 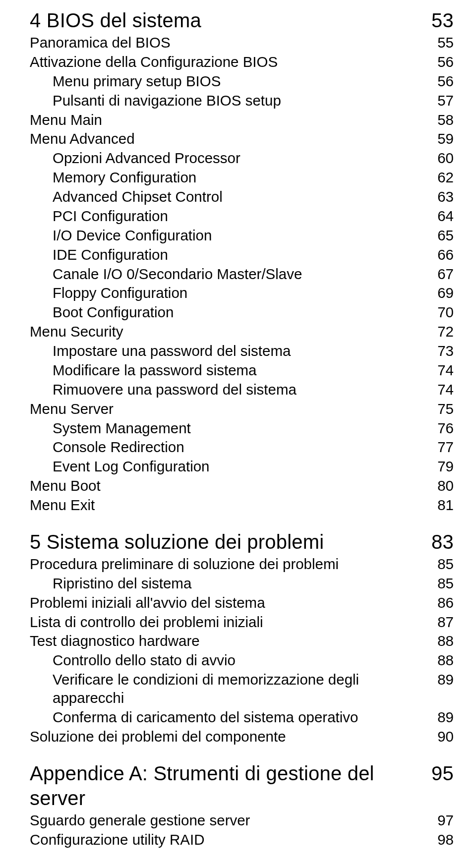 What do you see at coordinates (127, 177) in the screenshot?
I see `toc-entry-l1: Memory Configuration` at bounding box center [127, 177].